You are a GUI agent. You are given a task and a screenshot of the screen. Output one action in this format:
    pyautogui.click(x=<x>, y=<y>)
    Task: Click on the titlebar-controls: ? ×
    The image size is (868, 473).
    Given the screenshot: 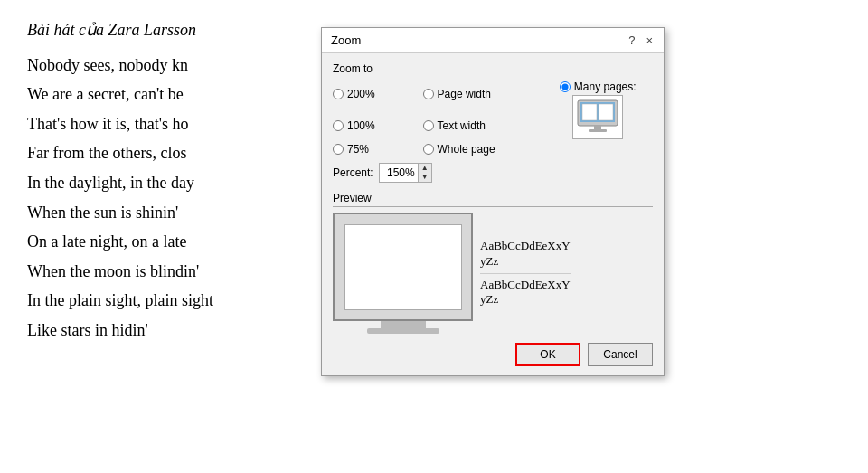 What is the action you would take?
    pyautogui.click(x=640, y=40)
    